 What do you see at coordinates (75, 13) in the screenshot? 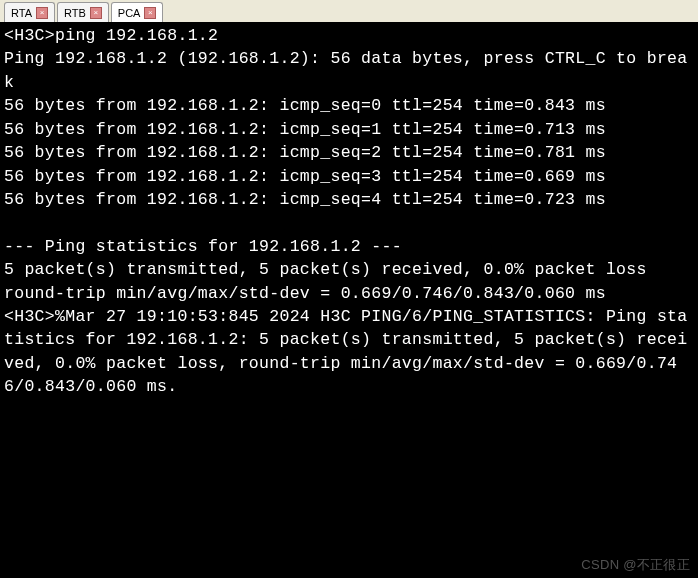
I see `tab-label: RTB` at bounding box center [75, 13].